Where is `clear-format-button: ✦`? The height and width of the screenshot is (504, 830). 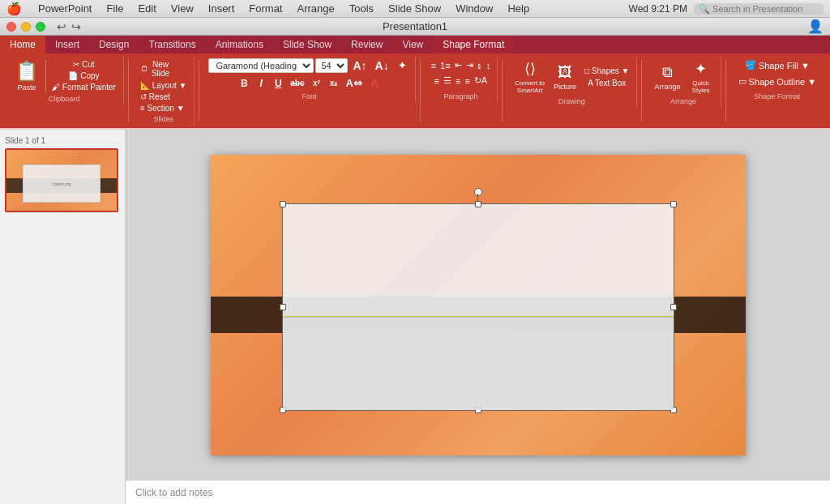
clear-format-button: ✦ is located at coordinates (402, 66).